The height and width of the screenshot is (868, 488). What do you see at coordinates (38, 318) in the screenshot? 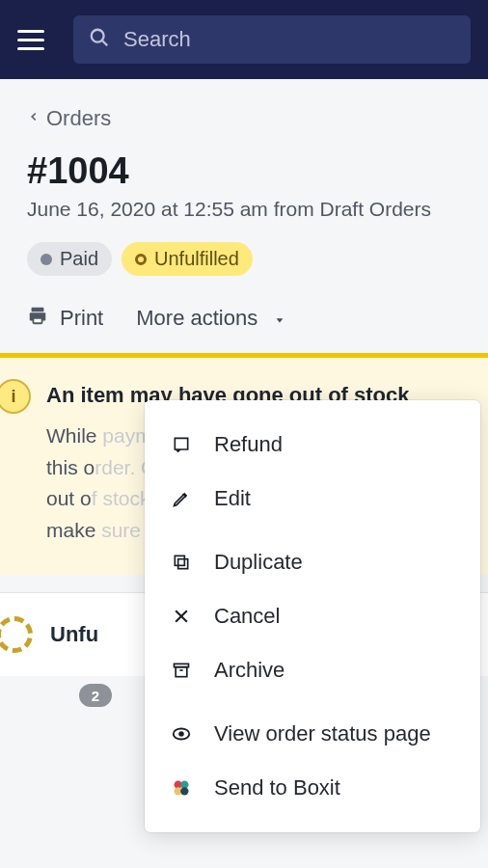
I see `print-icon` at bounding box center [38, 318].